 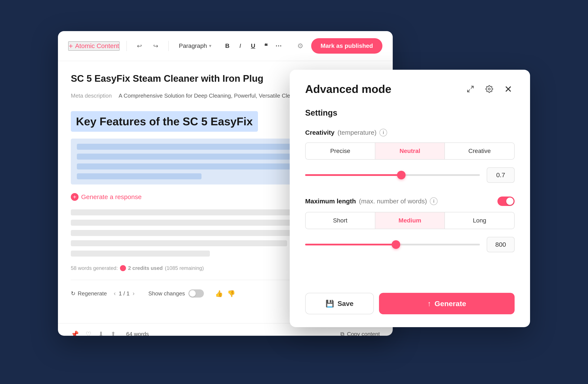 What do you see at coordinates (353, 175) in the screenshot?
I see `slider-fill` at bounding box center [353, 175].